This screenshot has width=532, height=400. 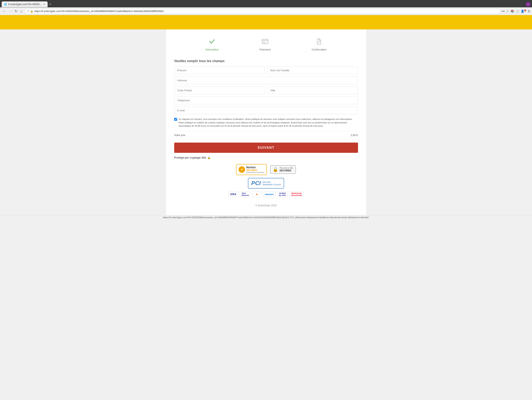 What do you see at coordinates (507, 11) in the screenshot?
I see `bookmark-icon: ☆` at bounding box center [507, 11].